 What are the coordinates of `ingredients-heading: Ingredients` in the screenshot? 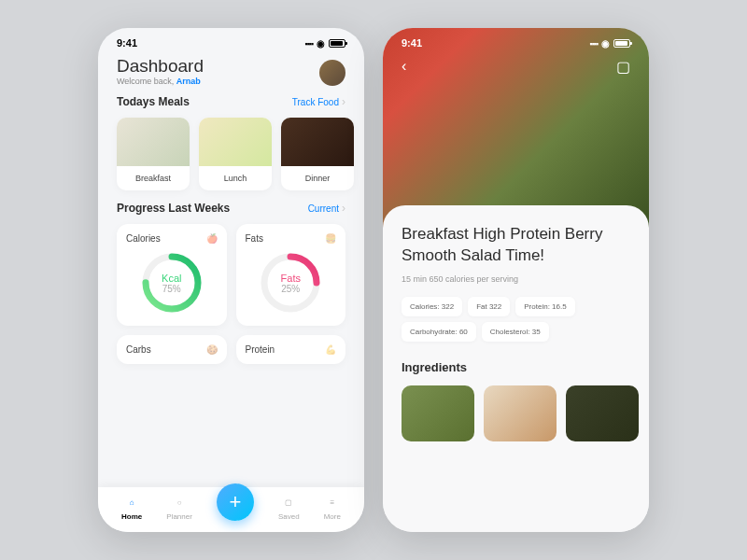 It's located at (515, 368).